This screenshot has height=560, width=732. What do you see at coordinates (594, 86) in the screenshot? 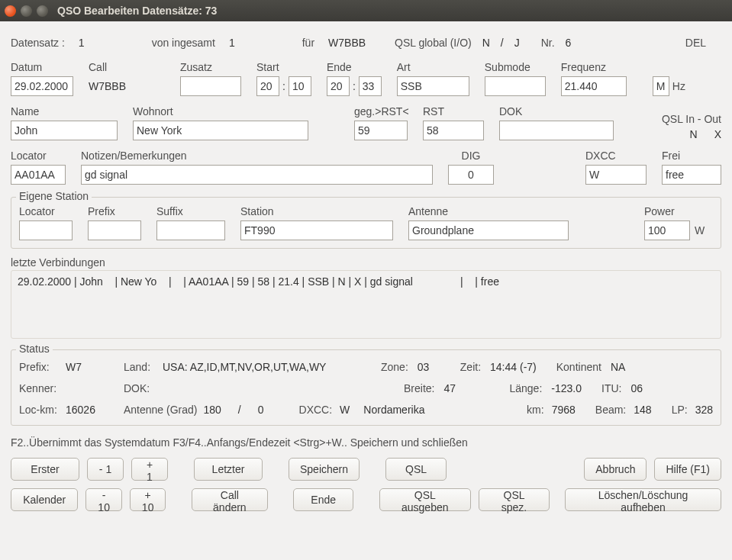
I see `freq-input` at bounding box center [594, 86].